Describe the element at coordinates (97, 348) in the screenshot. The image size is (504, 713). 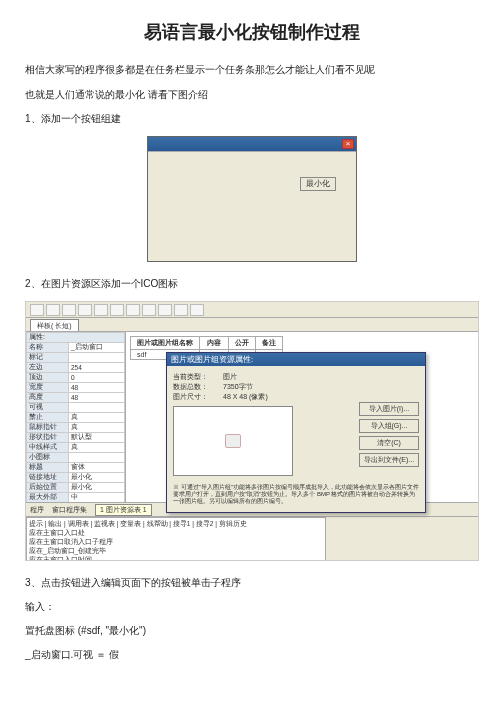
I see `prop-value: _启动窗口` at that location.